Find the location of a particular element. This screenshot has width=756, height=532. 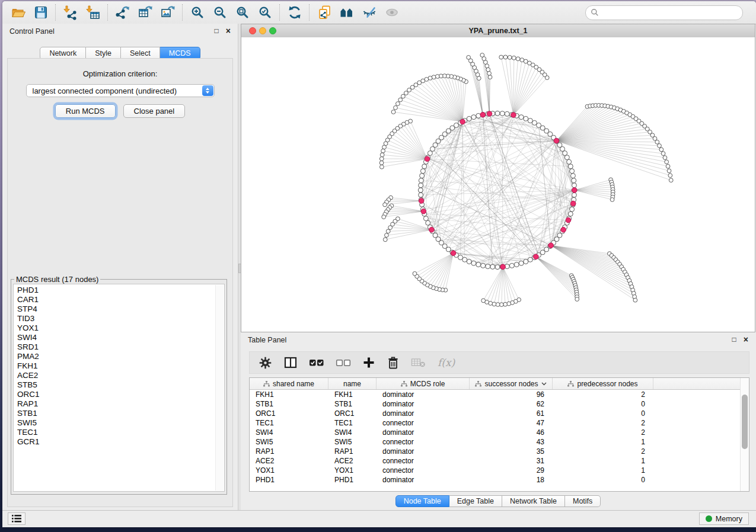

table-row: SWI4SWI4dominator462 is located at coordinates (499, 432).